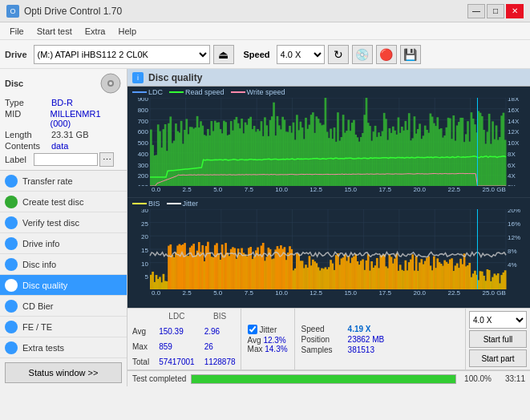 The image size is (530, 420). What do you see at coordinates (386, 55) in the screenshot?
I see `burn-button: 🔴` at bounding box center [386, 55].